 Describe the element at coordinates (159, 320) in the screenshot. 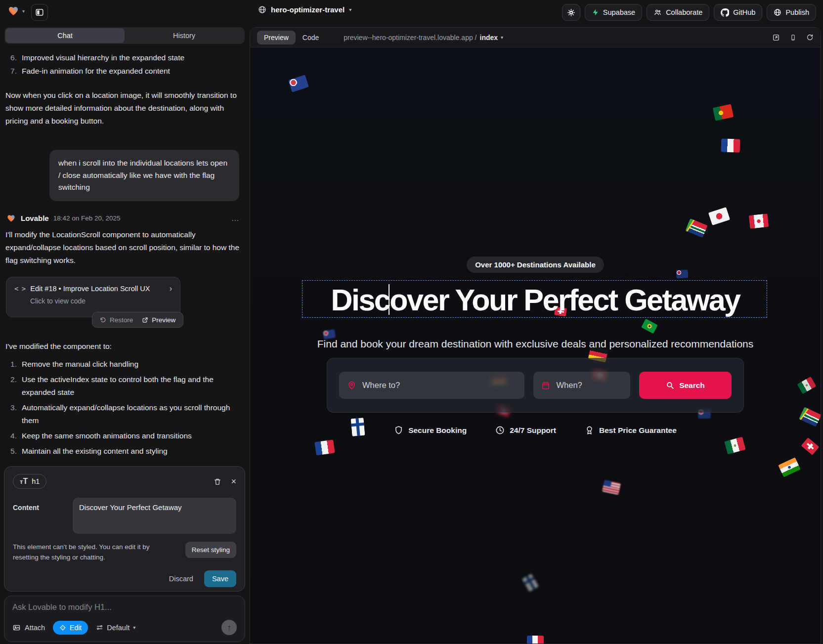

I see `preview-button: Preview` at that location.